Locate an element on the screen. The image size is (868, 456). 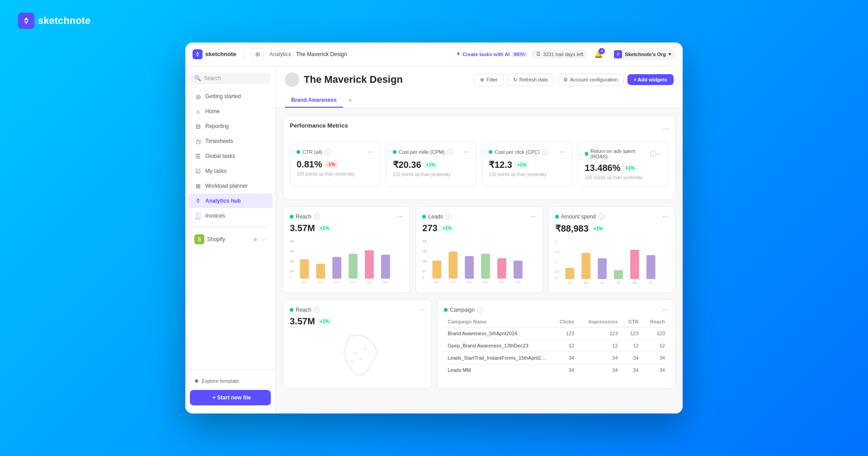
refresh-icon: ↻ is located at coordinates (515, 80).